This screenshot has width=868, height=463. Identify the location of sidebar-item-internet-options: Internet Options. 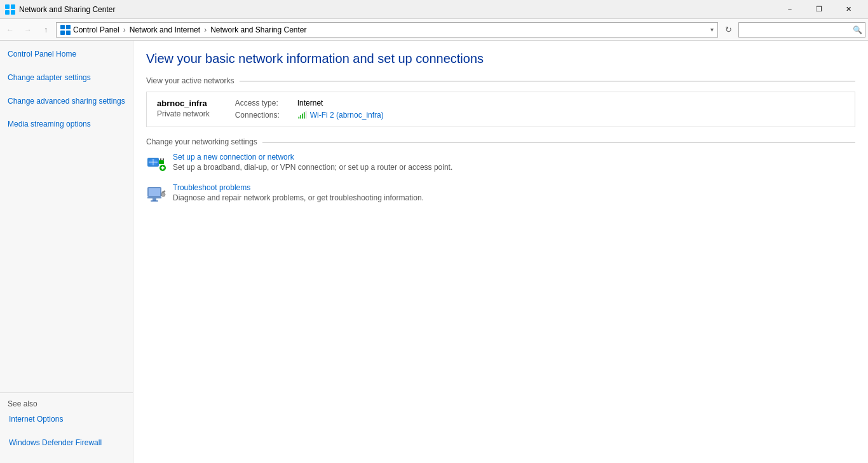
(66, 420).